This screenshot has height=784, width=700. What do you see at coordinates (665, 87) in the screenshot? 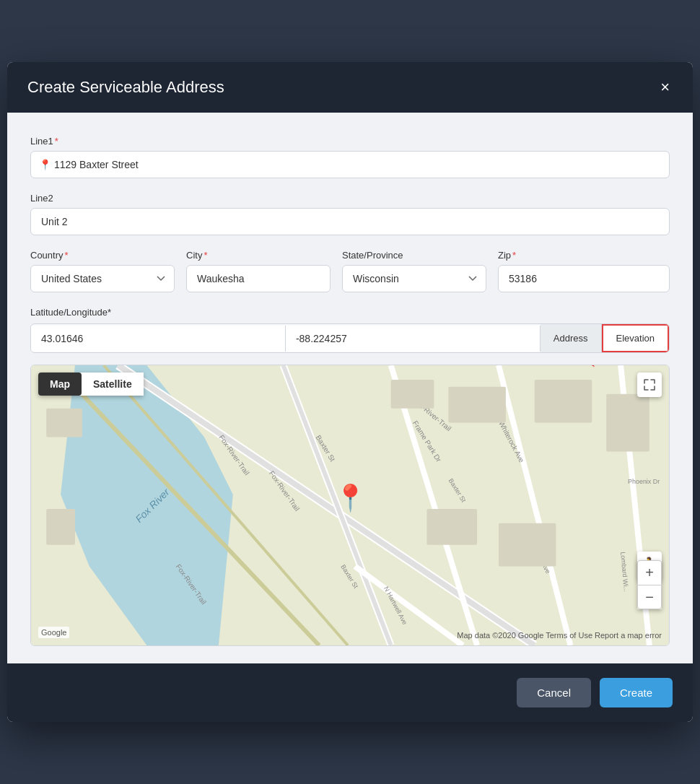
I see `close-button: ×` at bounding box center [665, 87].